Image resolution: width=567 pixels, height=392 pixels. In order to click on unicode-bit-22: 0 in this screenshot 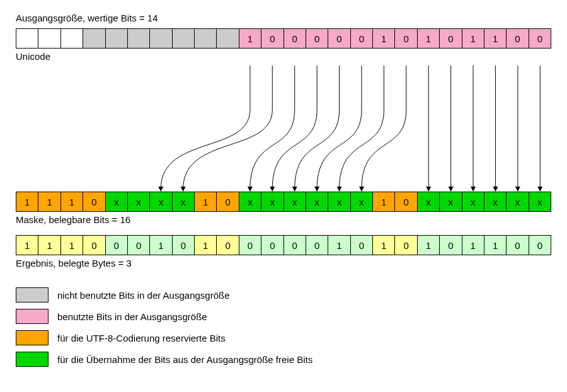, I will do `click(517, 38)`.